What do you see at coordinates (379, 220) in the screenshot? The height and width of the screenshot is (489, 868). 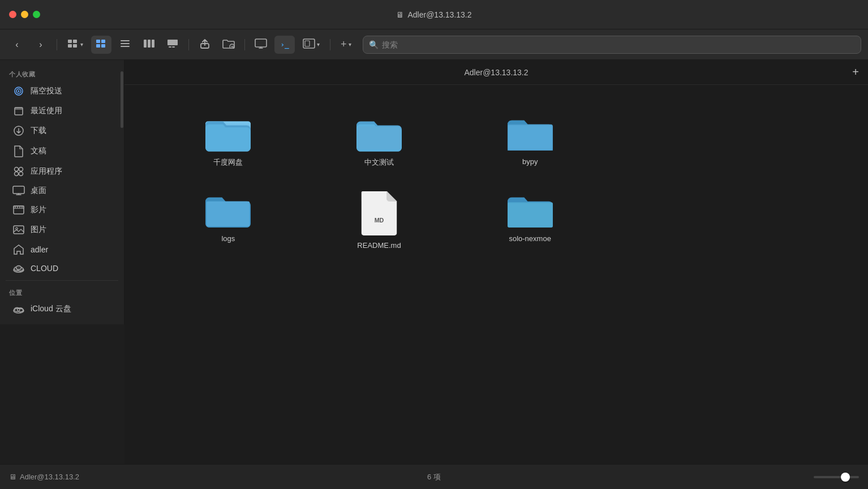 I see `file-item-readme: MD README.md` at bounding box center [379, 220].